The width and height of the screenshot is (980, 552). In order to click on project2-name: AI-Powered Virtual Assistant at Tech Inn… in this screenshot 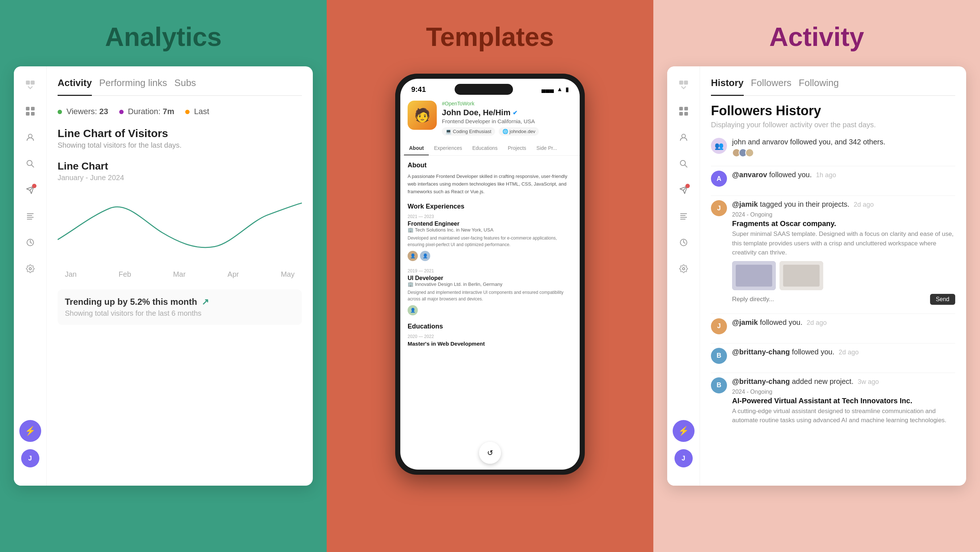, I will do `click(844, 401)`.